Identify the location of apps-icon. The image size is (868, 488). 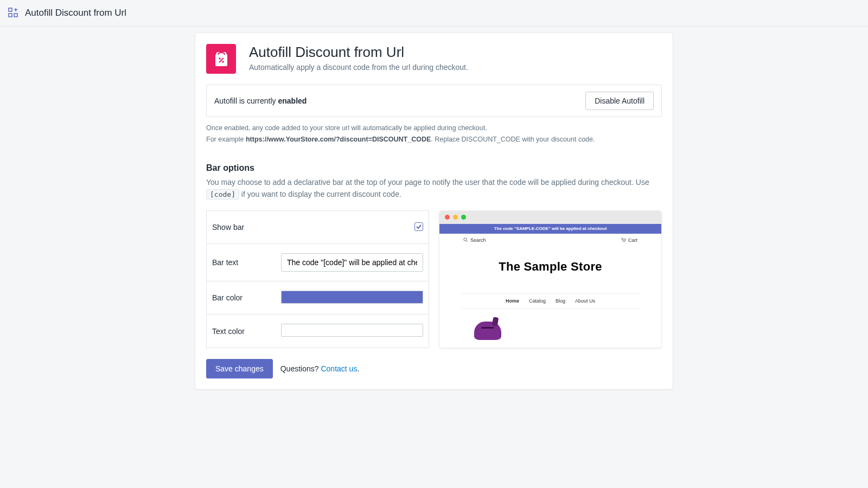
(13, 13).